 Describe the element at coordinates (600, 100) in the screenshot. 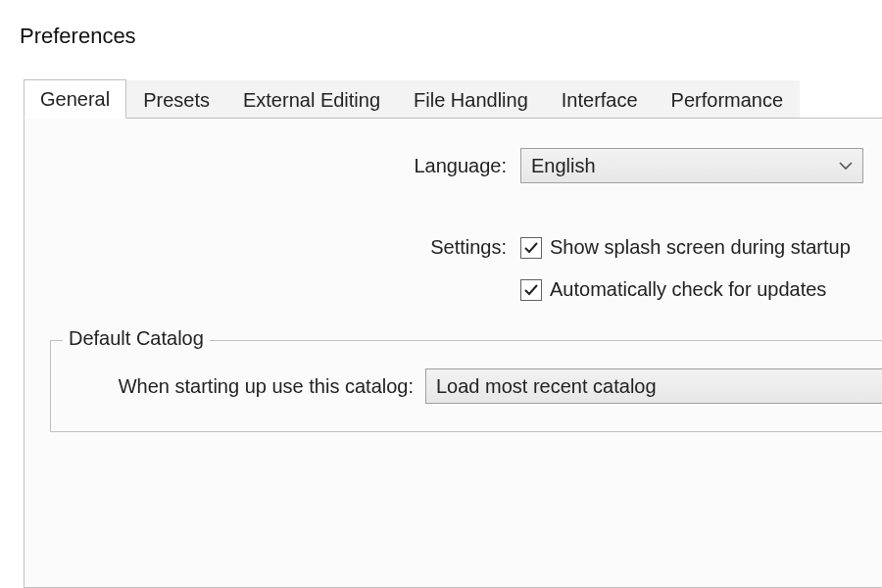

I see `tab-interface: Interface` at that location.